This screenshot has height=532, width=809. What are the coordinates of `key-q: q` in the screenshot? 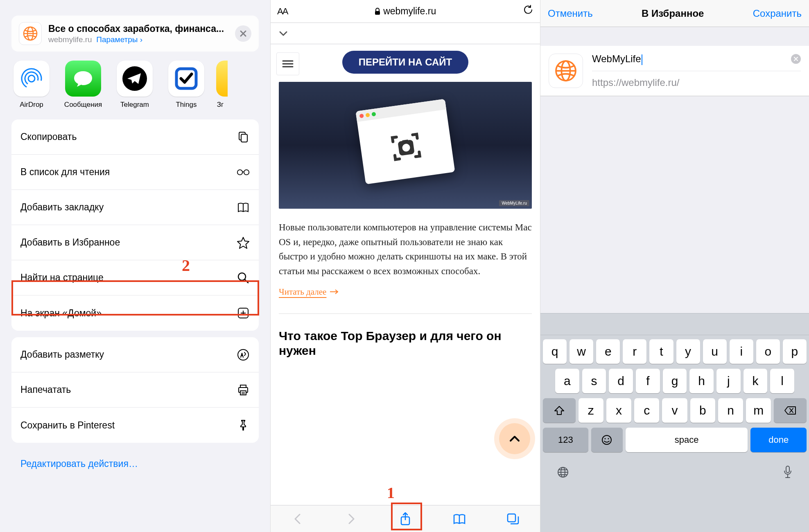 It's located at (555, 352).